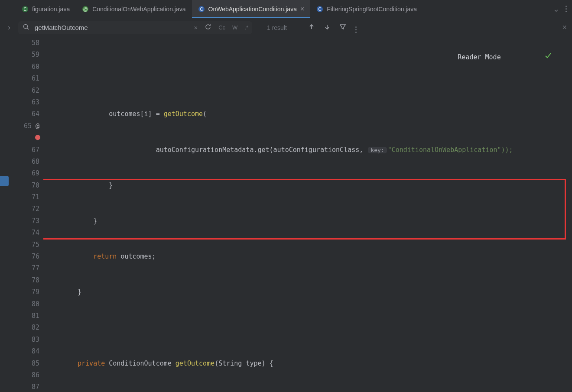 The width and height of the screenshot is (572, 392). What do you see at coordinates (9, 28) in the screenshot?
I see `expand-replace-icon: ›` at bounding box center [9, 28].